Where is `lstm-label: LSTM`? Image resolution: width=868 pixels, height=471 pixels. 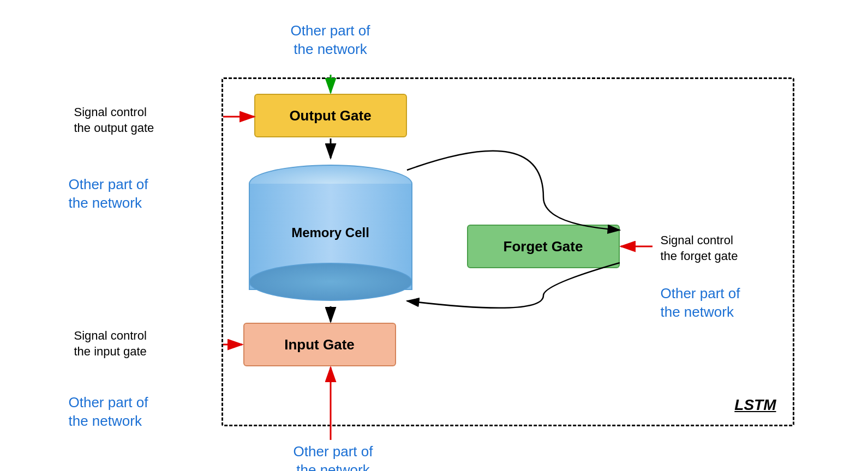 lstm-label: LSTM is located at coordinates (755, 405).